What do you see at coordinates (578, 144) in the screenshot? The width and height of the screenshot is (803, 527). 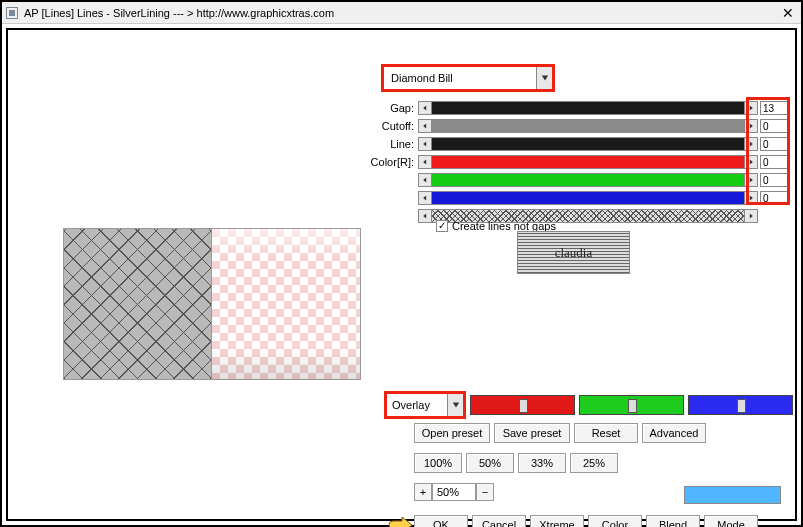 I see `row-line: Line: 0` at bounding box center [578, 144].